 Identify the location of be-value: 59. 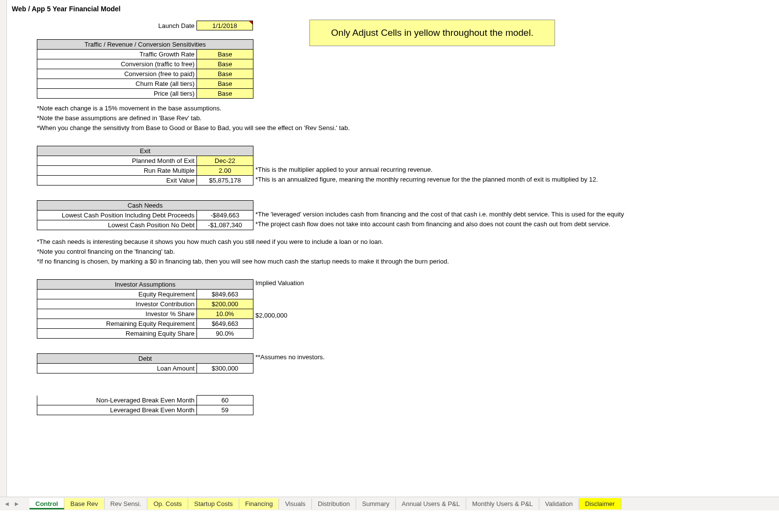
(225, 410).